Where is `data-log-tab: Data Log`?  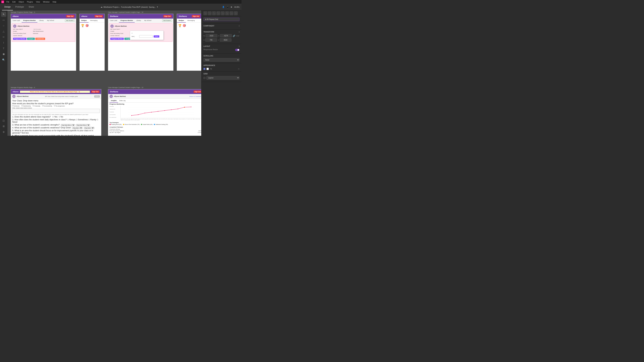 data-log-tab: Data Log is located at coordinates (122, 101).